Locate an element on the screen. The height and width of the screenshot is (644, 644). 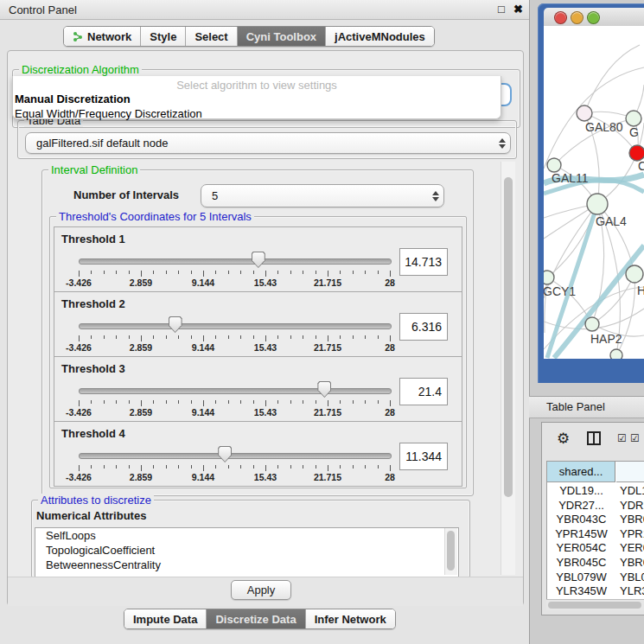
tick-label: 15.43 is located at coordinates (265, 477).